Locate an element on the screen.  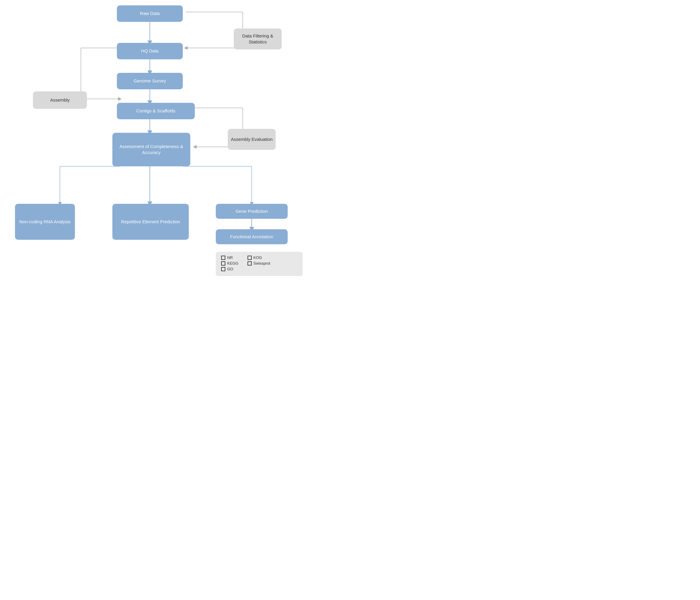
legend-sq-swissprot is located at coordinates (250, 264).